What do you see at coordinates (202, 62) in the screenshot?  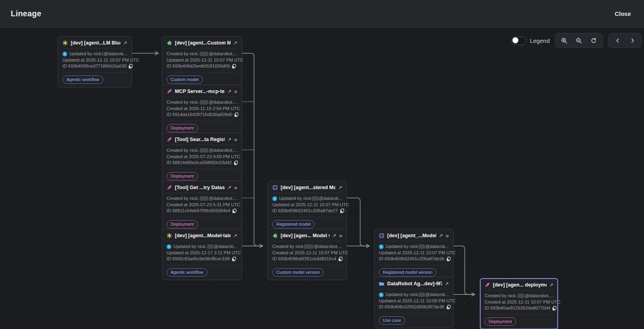 I see `lineage-node-custom-model: [dev] [agent...Custom Model ↗ » iCreated…` at bounding box center [202, 62].